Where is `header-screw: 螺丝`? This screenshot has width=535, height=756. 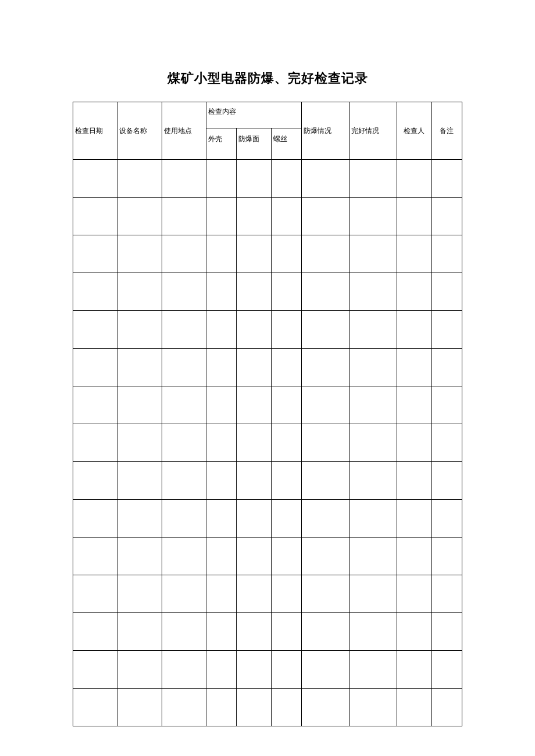 header-screw: 螺丝 is located at coordinates (287, 144).